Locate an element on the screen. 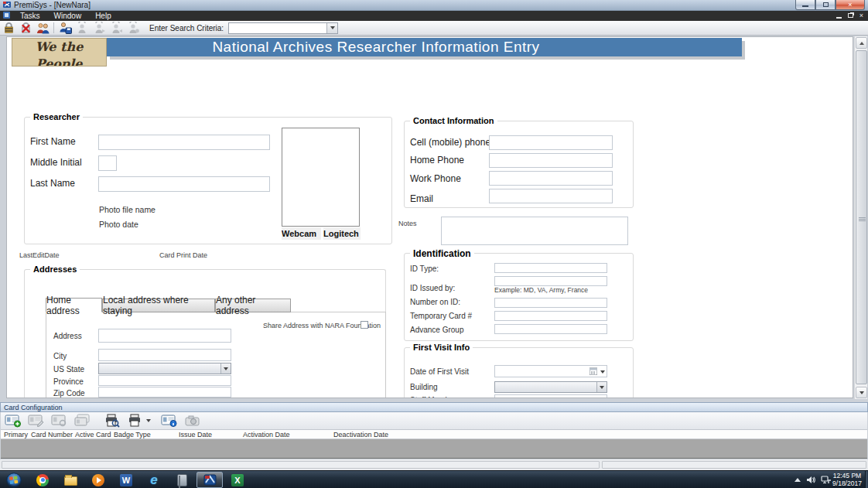 The height and width of the screenshot is (488, 868). close-button: × is located at coordinates (850, 5).